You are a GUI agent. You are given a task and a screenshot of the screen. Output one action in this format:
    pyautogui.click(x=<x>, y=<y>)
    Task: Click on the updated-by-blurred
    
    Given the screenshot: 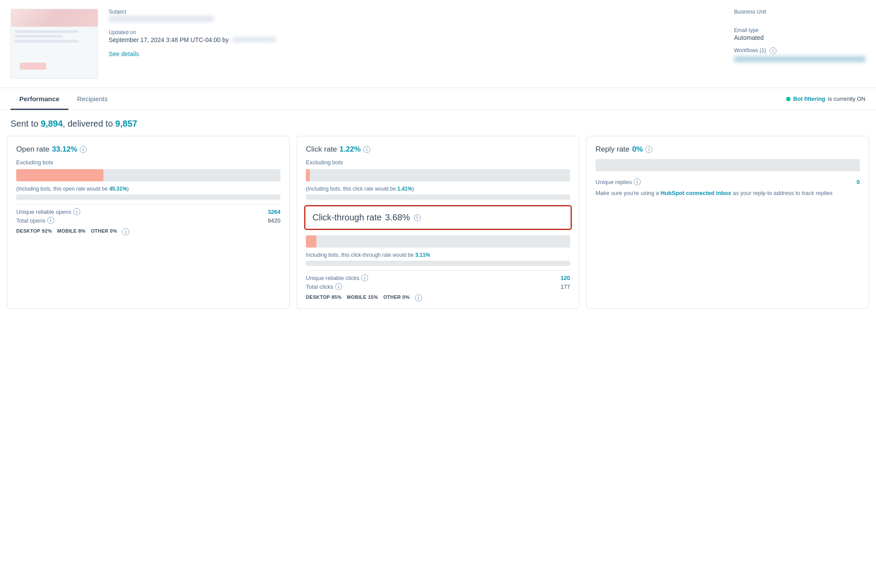 What is the action you would take?
    pyautogui.click(x=254, y=39)
    